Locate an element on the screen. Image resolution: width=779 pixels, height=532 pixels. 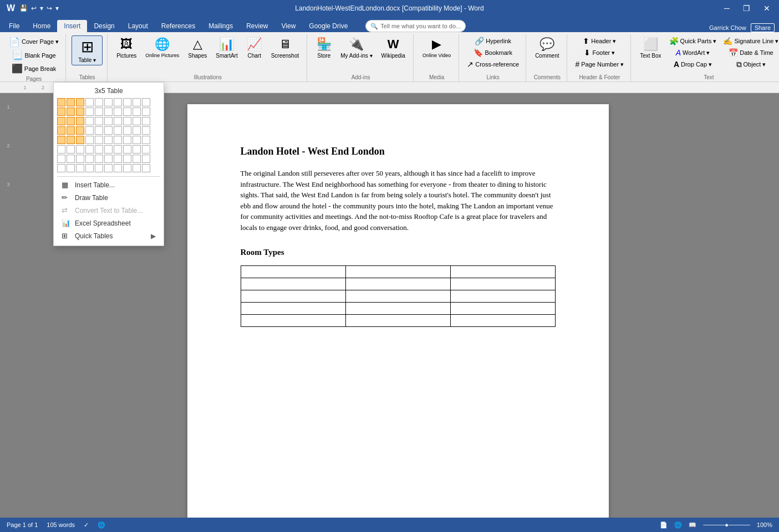
tab-googledrive: Google Drive is located at coordinates (328, 26).